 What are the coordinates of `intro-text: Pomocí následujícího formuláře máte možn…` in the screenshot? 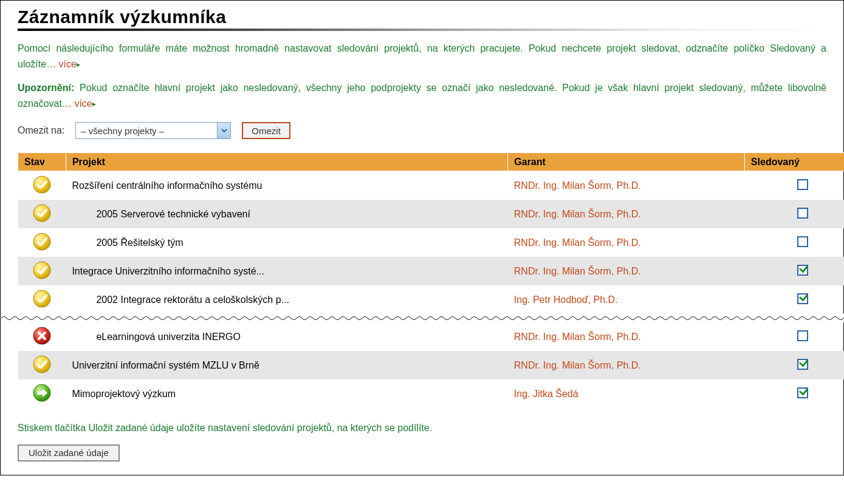 It's located at (422, 56).